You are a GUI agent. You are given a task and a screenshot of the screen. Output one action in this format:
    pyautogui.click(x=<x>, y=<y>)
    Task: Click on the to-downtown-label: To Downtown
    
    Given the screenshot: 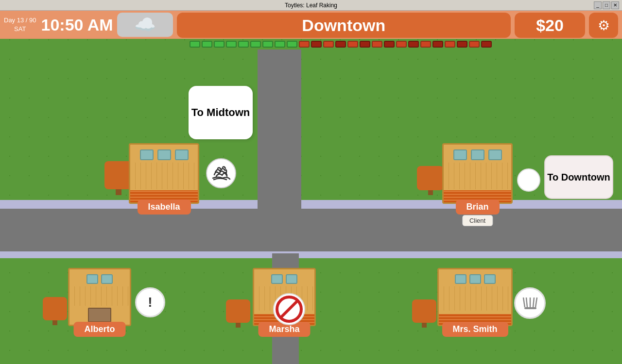 What is the action you would take?
    pyautogui.click(x=579, y=178)
    